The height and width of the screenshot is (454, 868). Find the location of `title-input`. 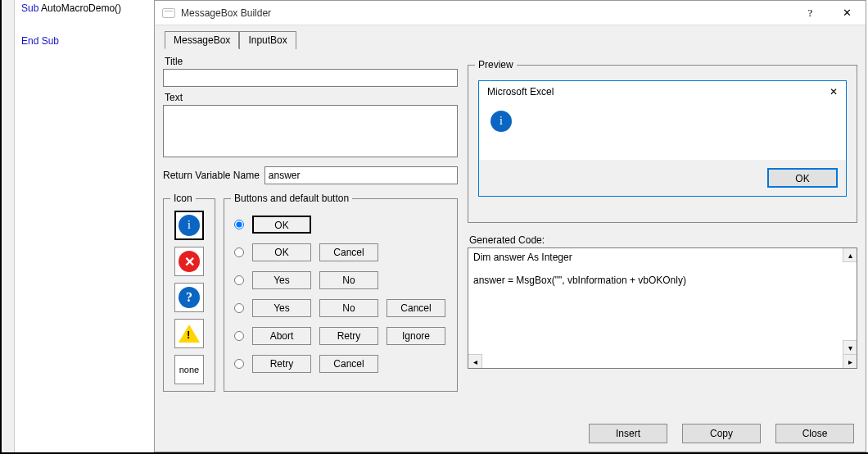

title-input is located at coordinates (310, 78).